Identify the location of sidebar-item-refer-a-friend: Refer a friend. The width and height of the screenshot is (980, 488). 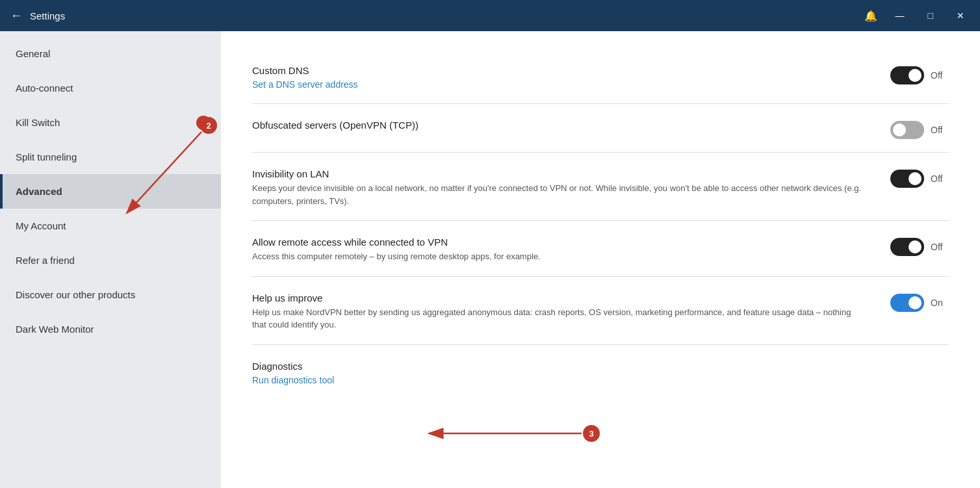
(110, 260).